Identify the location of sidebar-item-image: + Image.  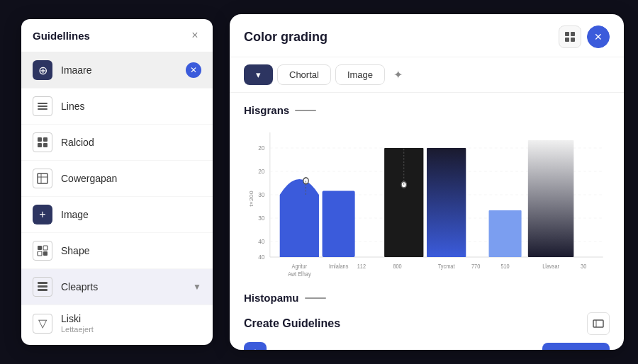
(117, 215).